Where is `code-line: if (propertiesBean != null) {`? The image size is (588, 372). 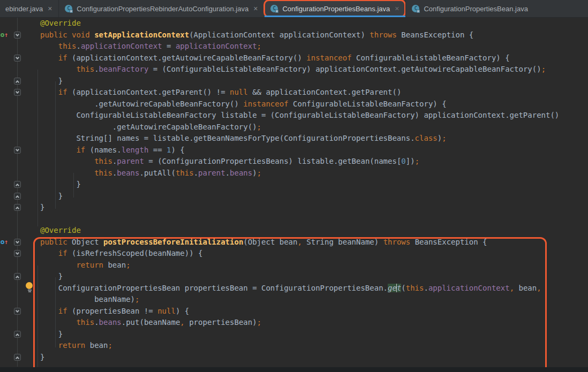
code-line: if (propertiesBean != null) { is located at coordinates (300, 312).